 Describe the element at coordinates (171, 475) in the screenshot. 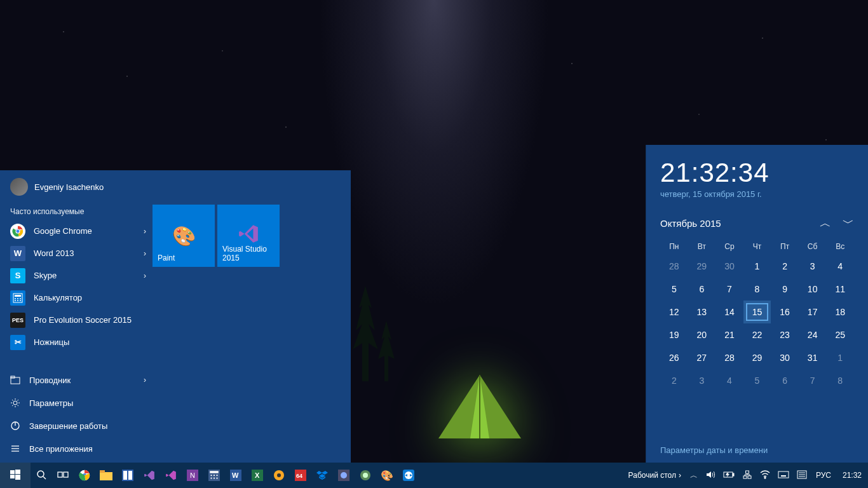

I see `taskbar-app-visual-studio-blend` at that location.